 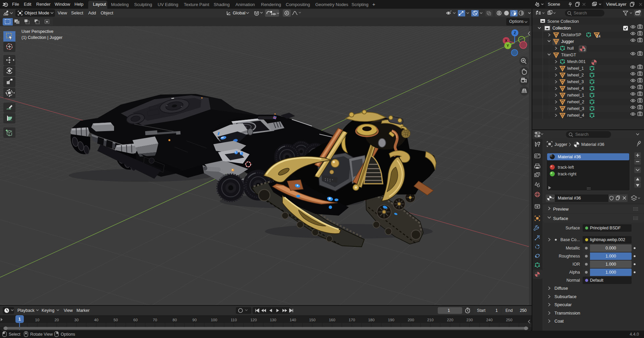 What do you see at coordinates (38, 320) in the screenshot?
I see `svg-text: 10` at bounding box center [38, 320].